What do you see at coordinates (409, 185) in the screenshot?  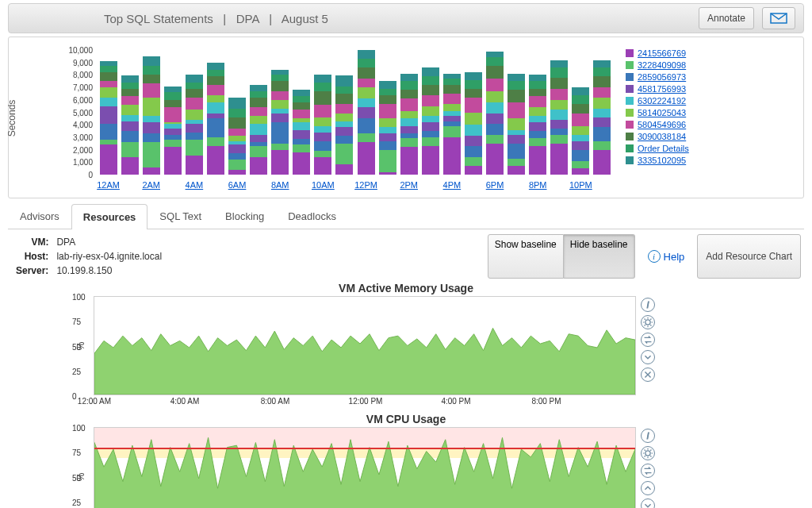 I see `x-category-link: 2PM` at bounding box center [409, 185].